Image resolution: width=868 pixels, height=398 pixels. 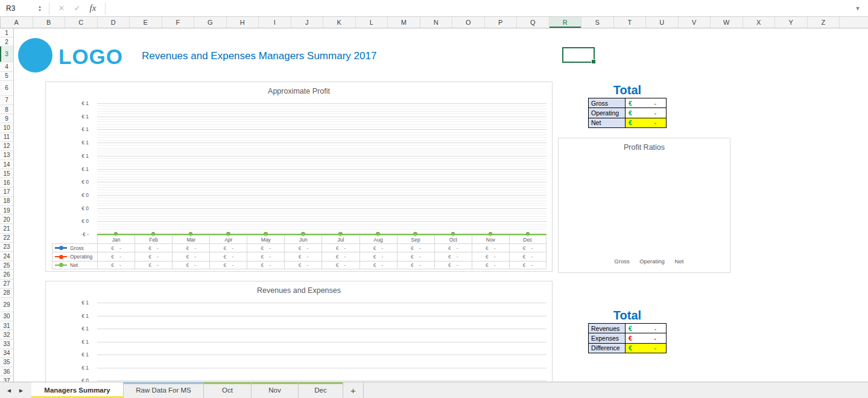 I want to click on column-header-k: K, so click(x=340, y=22).